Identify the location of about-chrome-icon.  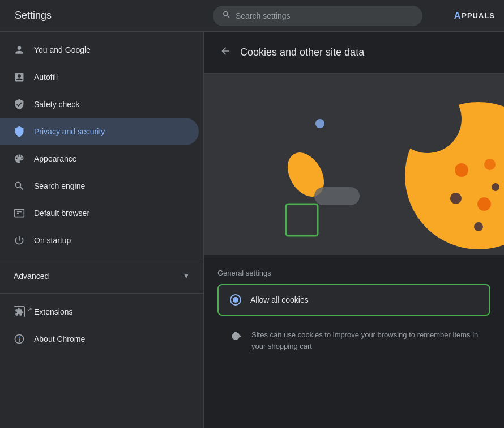
(19, 339).